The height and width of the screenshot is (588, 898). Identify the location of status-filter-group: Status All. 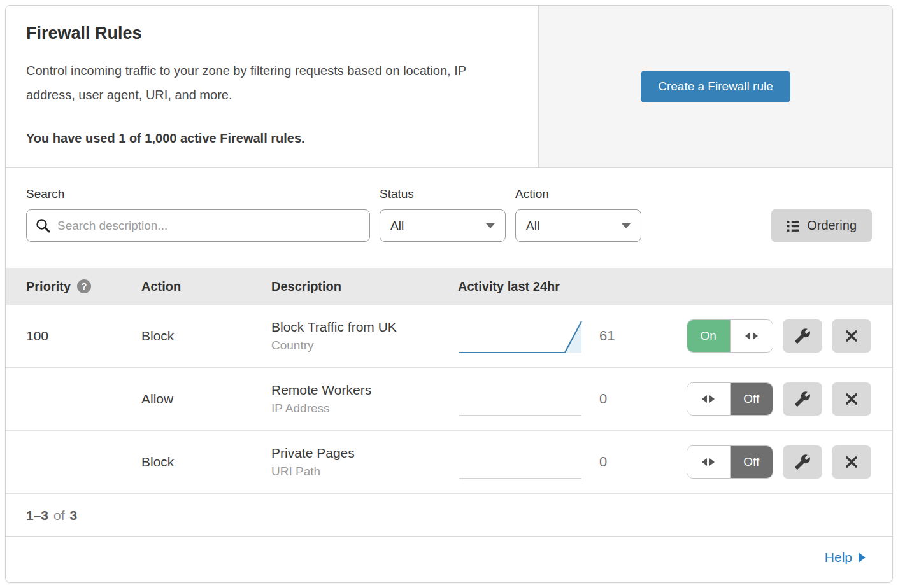
(443, 214).